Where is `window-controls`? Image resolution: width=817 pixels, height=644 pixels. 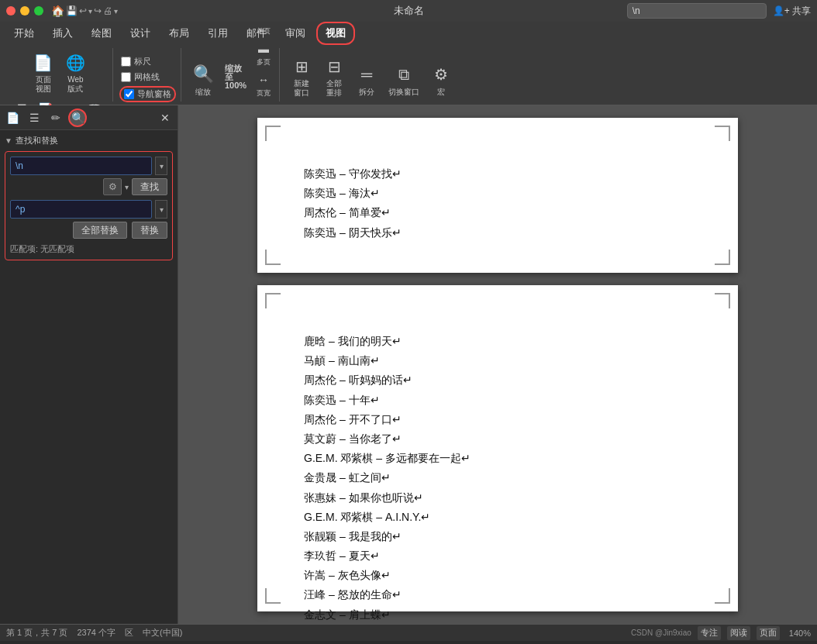
window-controls is located at coordinates (25, 11).